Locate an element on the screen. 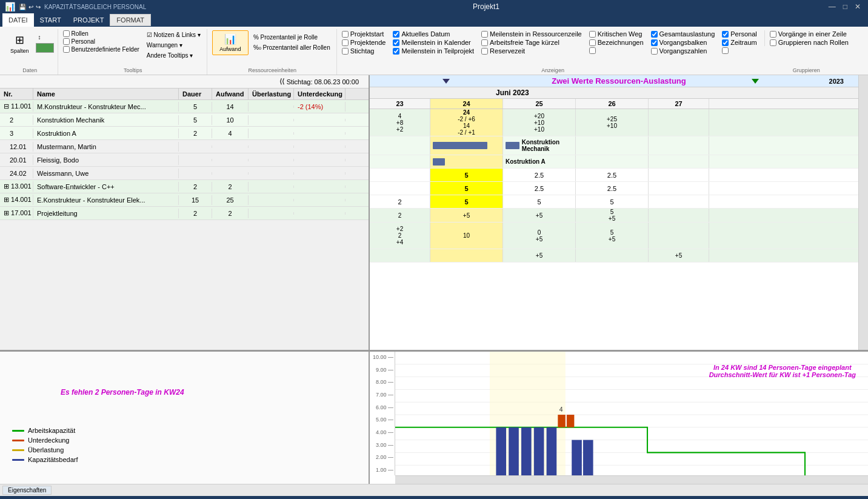 The height and width of the screenshot is (499, 868). window-sub-title: KAPAZITÄTSABGLEICH PERSONAL is located at coordinates (95, 7).